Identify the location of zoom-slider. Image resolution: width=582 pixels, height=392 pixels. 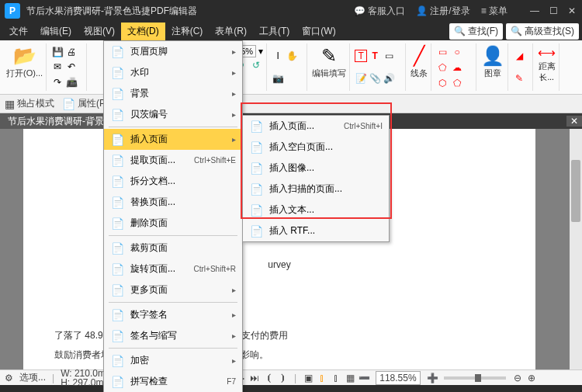
(475, 378).